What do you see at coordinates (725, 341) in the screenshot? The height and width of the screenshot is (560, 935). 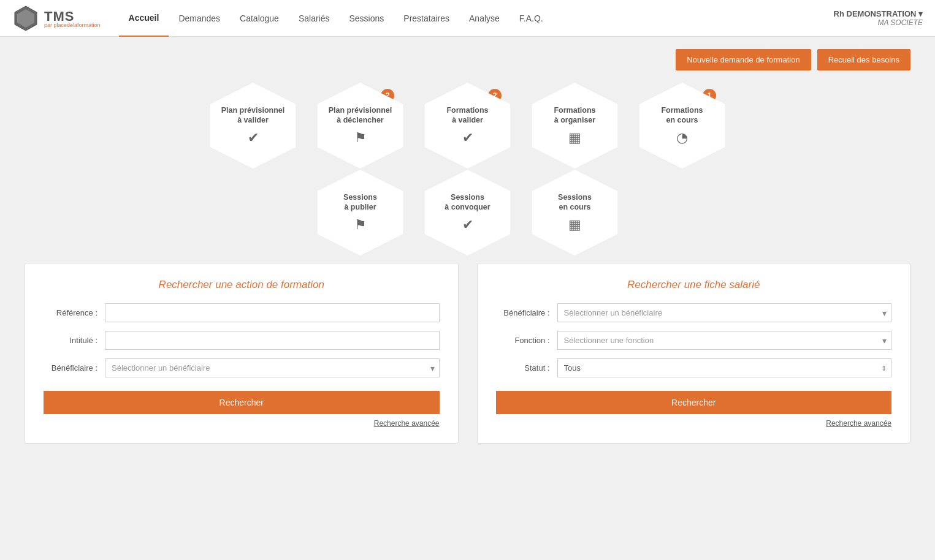 I see `fonction-wrapper: Sélectionner une fonction` at bounding box center [725, 341].